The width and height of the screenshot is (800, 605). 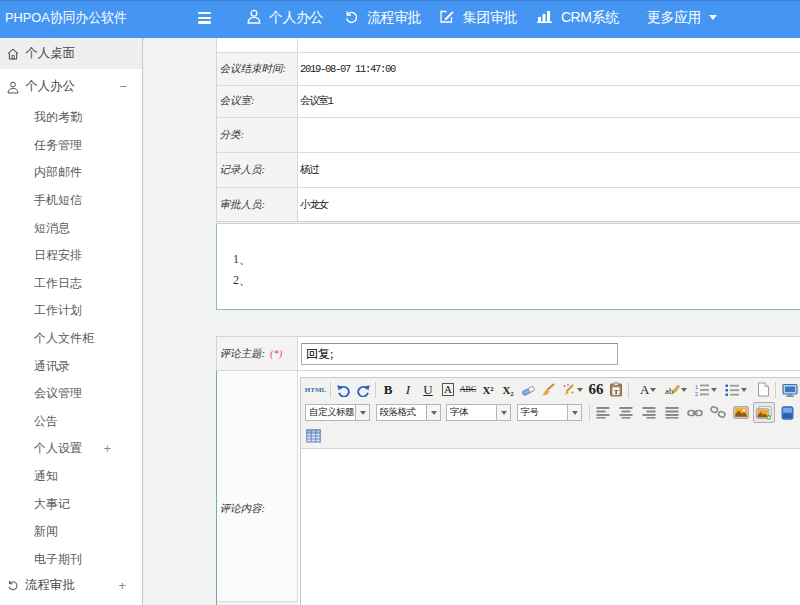 What do you see at coordinates (13, 585) in the screenshot?
I see `process-icon` at bounding box center [13, 585].